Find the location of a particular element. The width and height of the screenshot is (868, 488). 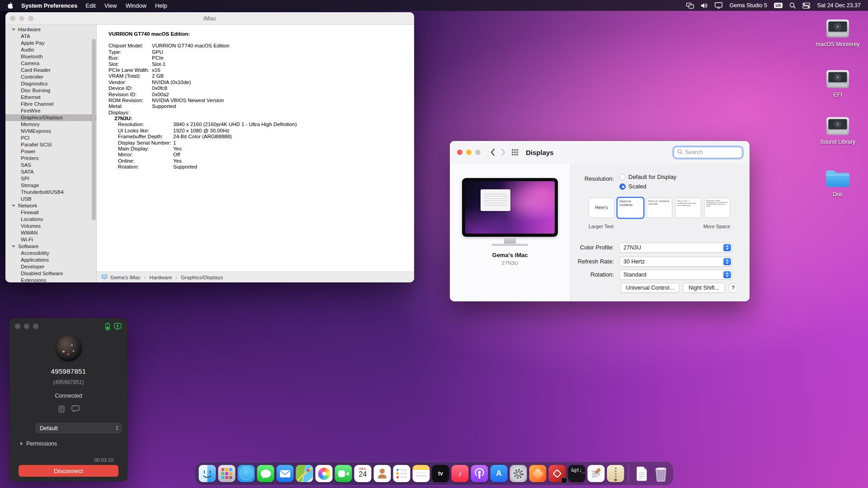

sidebar-item: Diagnostics is located at coordinates (51, 84).